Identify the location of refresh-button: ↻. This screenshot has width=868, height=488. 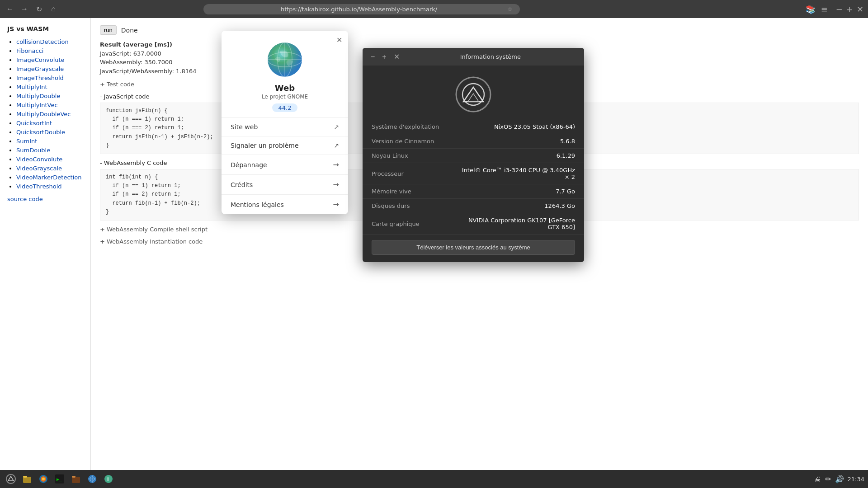
(39, 9).